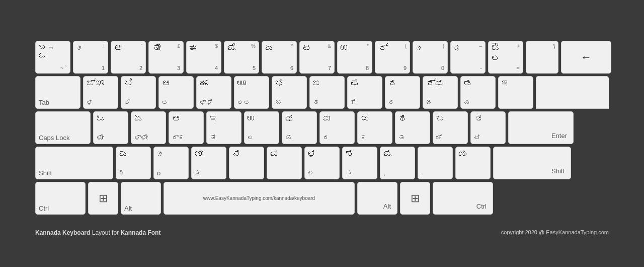 This screenshot has width=644, height=267. What do you see at coordinates (60, 198) in the screenshot?
I see `ctrl-left-key: Ctrl` at bounding box center [60, 198].